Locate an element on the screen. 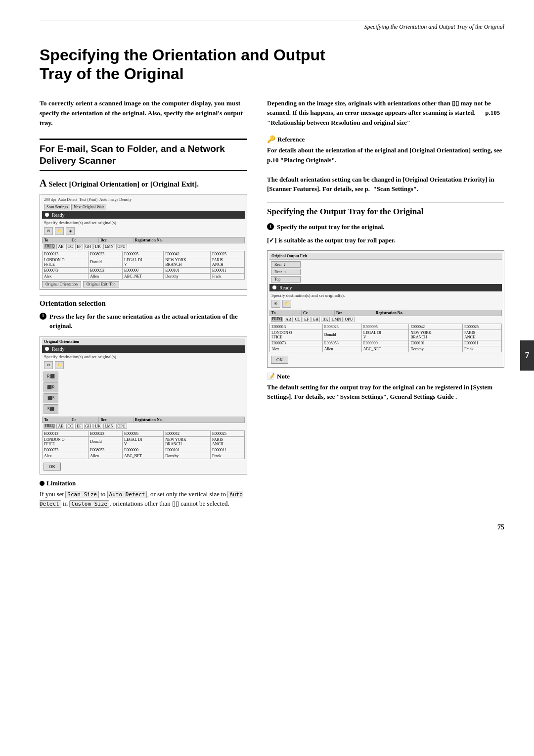  screen2-ok-button: OK is located at coordinates (52, 467).